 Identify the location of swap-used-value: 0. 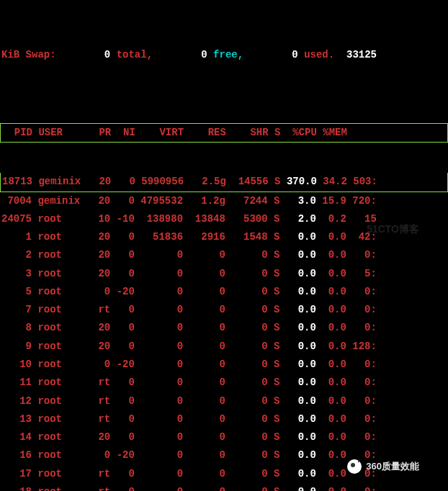
(295, 55).